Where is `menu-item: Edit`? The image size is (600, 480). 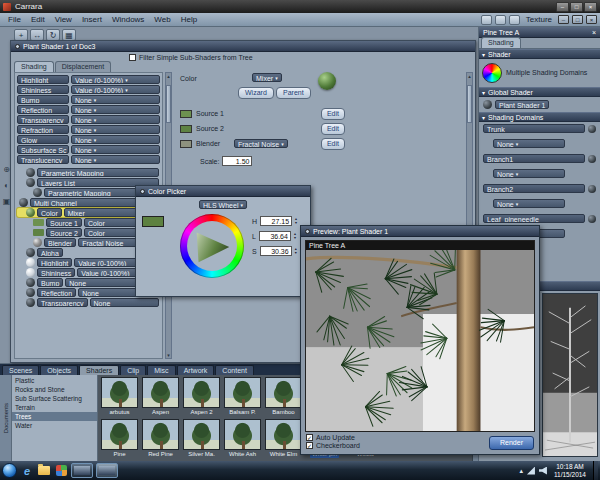 menu-item: Edit is located at coordinates (38, 20).